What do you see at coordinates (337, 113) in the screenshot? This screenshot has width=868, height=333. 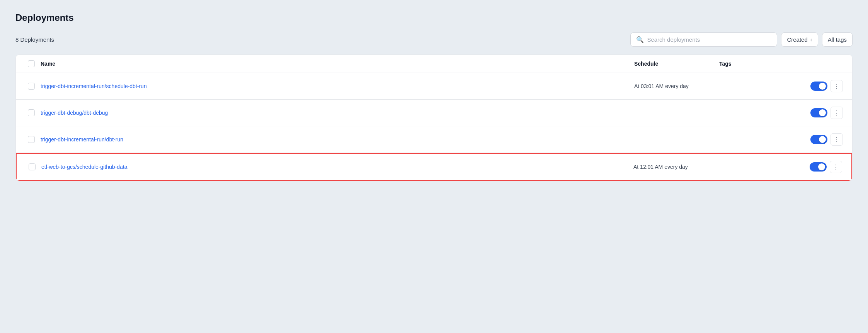 I see `deployment-name-cell: trigger-dbt-debug/dbt-debug` at bounding box center [337, 113].